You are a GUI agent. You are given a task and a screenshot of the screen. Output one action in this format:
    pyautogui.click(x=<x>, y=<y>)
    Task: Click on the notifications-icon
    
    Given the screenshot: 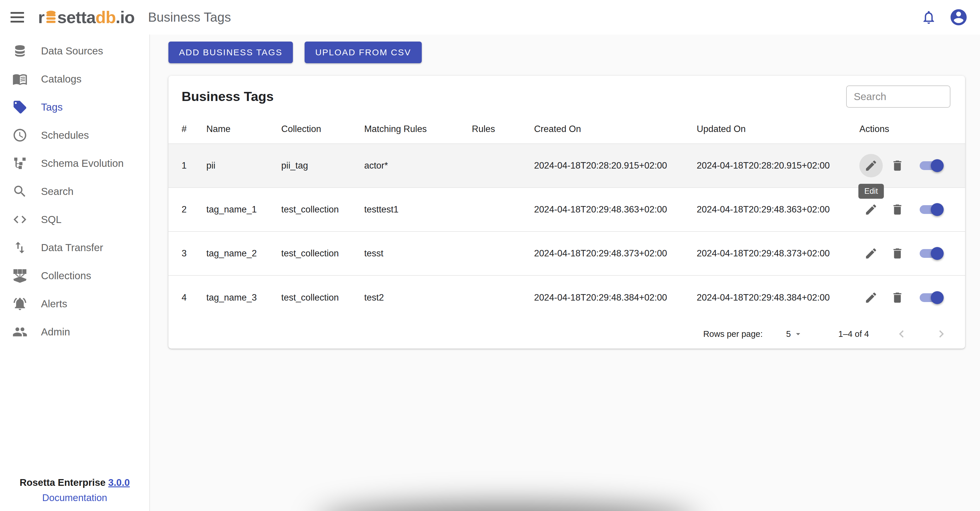 What is the action you would take?
    pyautogui.click(x=929, y=17)
    